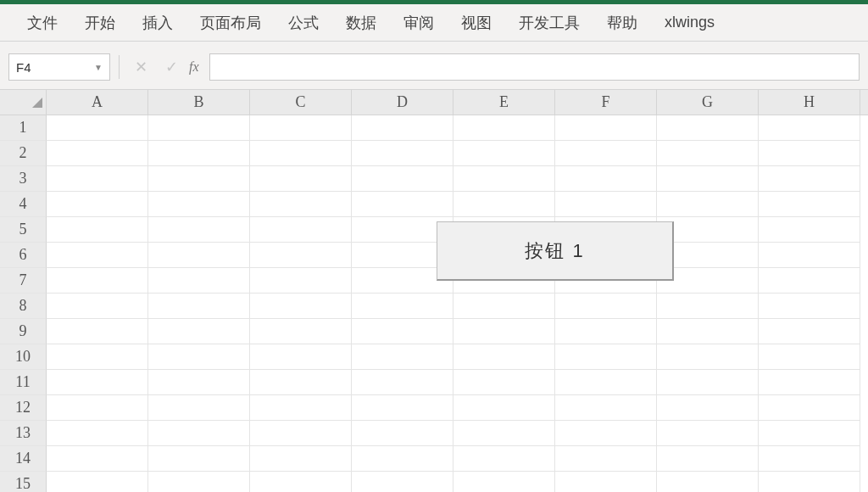  I want to click on form-button-1: 按钮 1, so click(555, 251).